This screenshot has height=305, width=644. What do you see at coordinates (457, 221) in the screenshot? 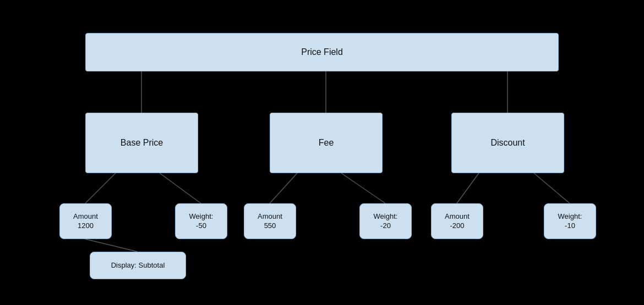
I see `amount-minus200-label: Amount-200` at bounding box center [457, 221].